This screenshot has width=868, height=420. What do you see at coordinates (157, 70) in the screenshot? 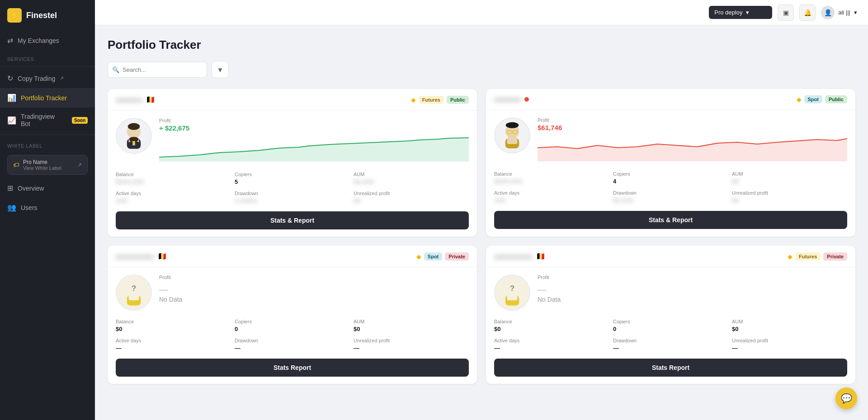
I see `search-input` at bounding box center [157, 70].